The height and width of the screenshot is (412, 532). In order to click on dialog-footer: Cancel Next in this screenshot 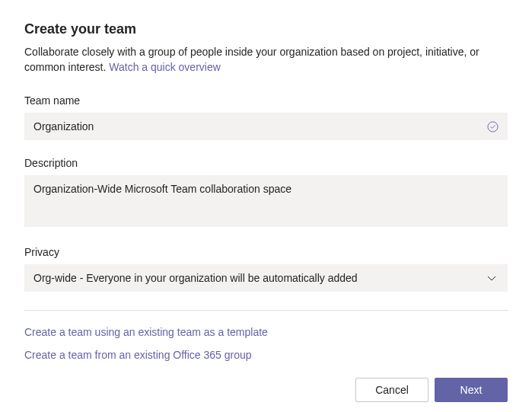, I will do `click(266, 390)`.